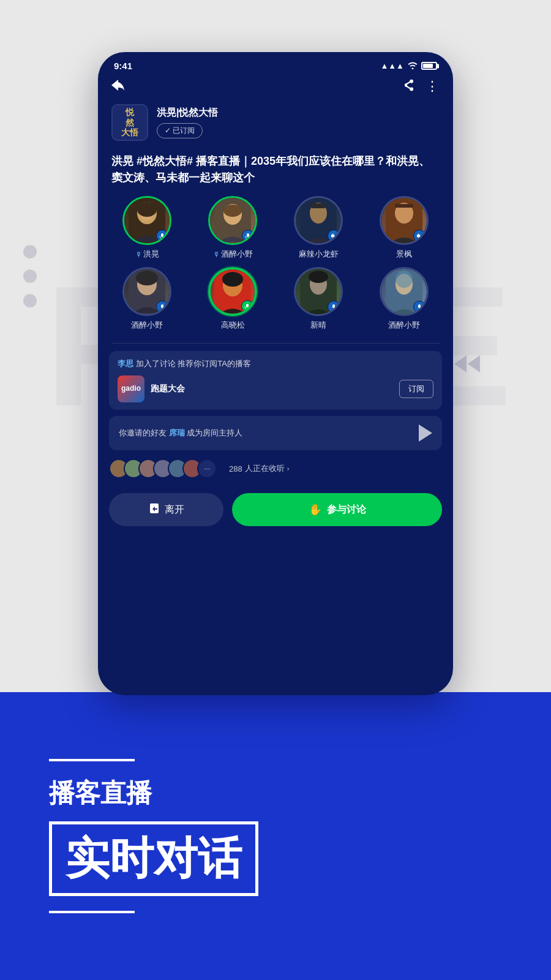 Image resolution: width=551 pixels, height=980 pixels. What do you see at coordinates (429, 66) in the screenshot?
I see `battery-icon` at bounding box center [429, 66].